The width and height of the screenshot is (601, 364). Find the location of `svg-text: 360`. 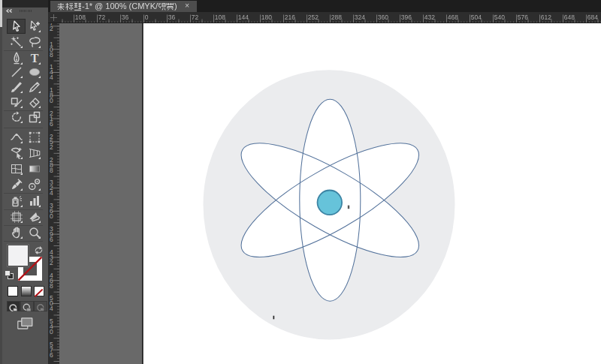

svg-text: 360 is located at coordinates (383, 17).